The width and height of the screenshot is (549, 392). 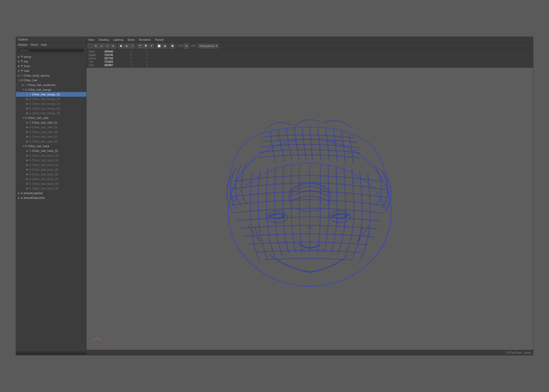 I want to click on verts-value: 359040, so click(x=117, y=52).